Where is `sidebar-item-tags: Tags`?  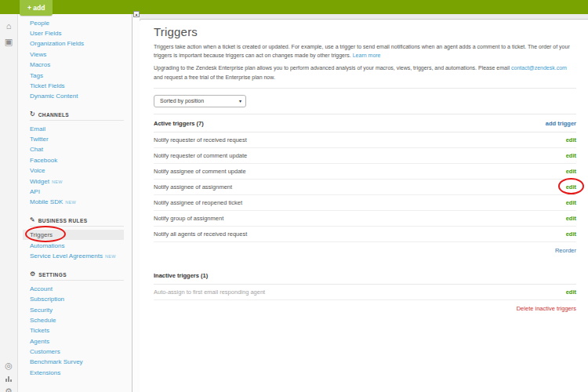 sidebar-item-tags: Tags is located at coordinates (75, 75).